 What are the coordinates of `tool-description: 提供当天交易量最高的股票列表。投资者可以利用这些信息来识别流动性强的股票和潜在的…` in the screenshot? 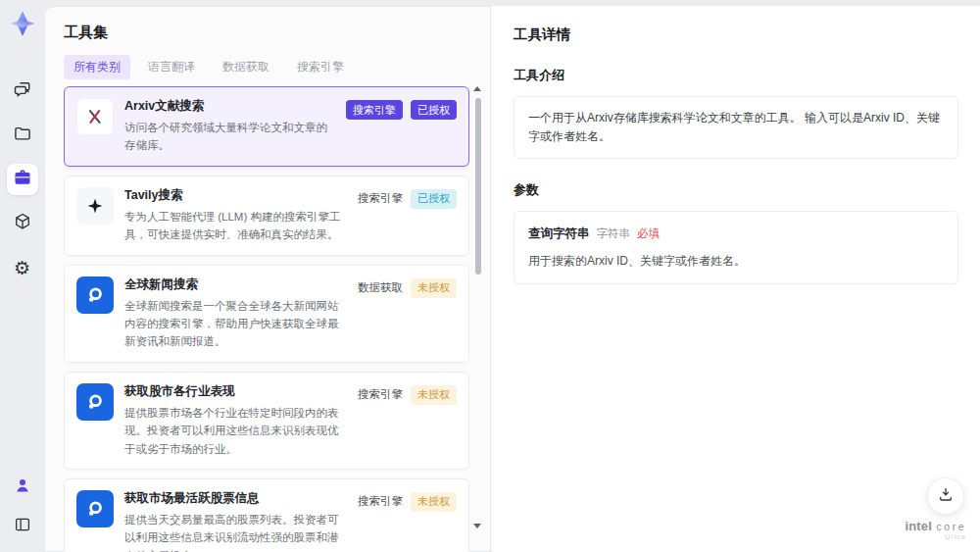 It's located at (235, 531).